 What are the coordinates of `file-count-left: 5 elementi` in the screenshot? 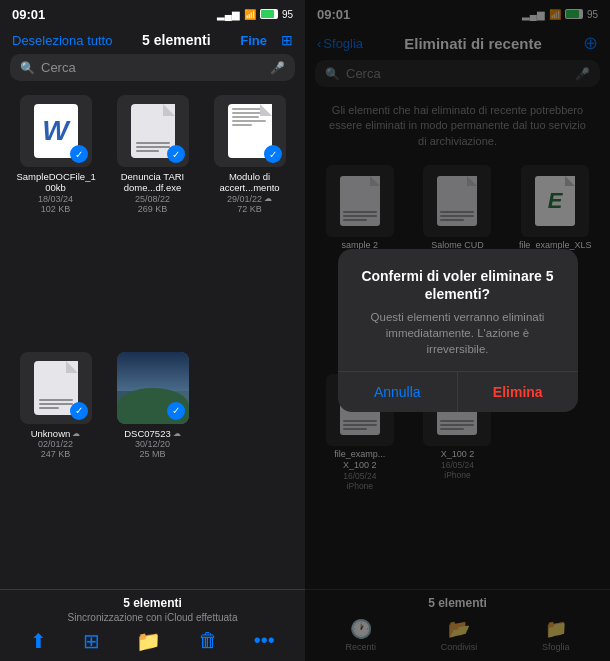 It's located at (176, 40).